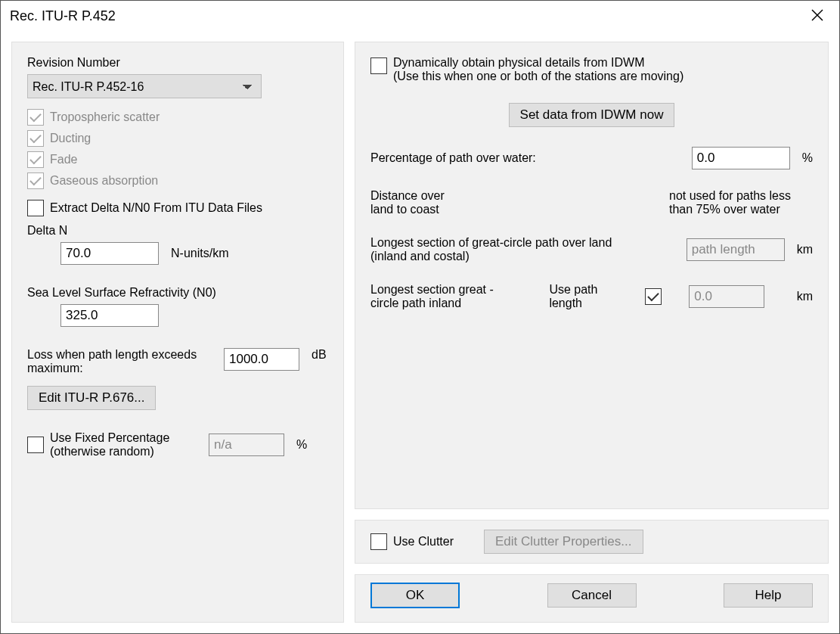 The height and width of the screenshot is (634, 840). What do you see at coordinates (423, 542) in the screenshot?
I see `use-clutter-label: Use Clutter` at bounding box center [423, 542].